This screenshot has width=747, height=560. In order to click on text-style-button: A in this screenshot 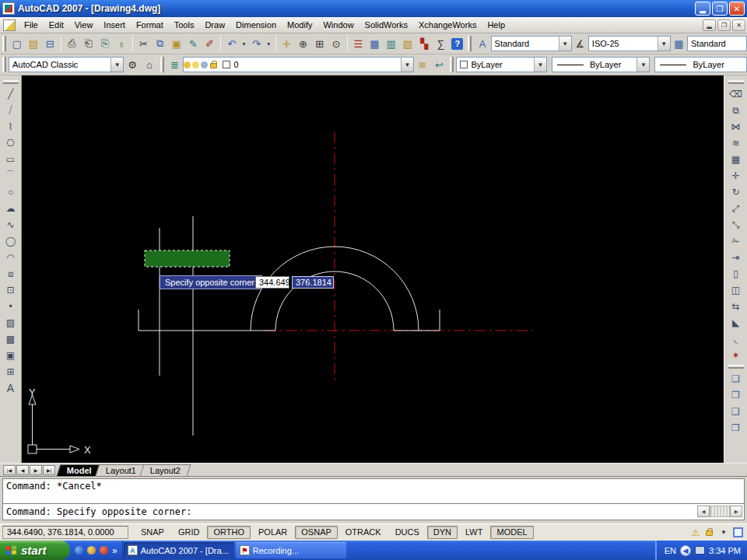, I will do `click(482, 44)`.